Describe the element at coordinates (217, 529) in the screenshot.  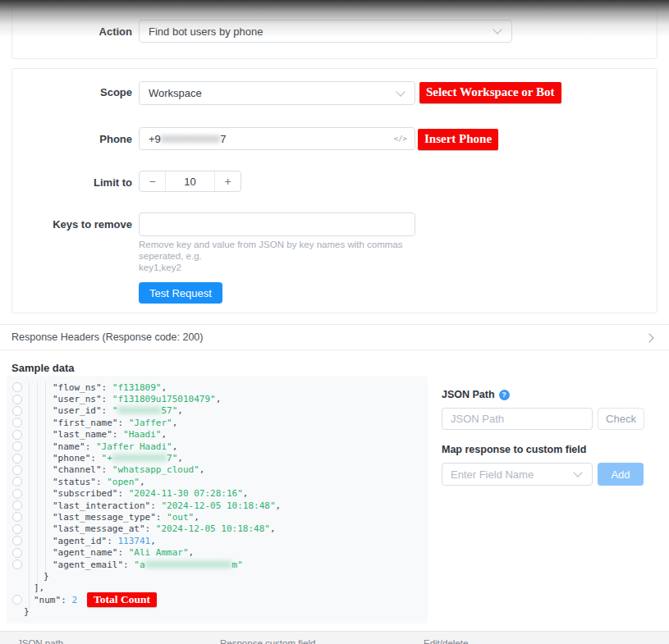
I see `json-code-line: "last_message_at": "2024-12-05 10:18:48"…` at that location.